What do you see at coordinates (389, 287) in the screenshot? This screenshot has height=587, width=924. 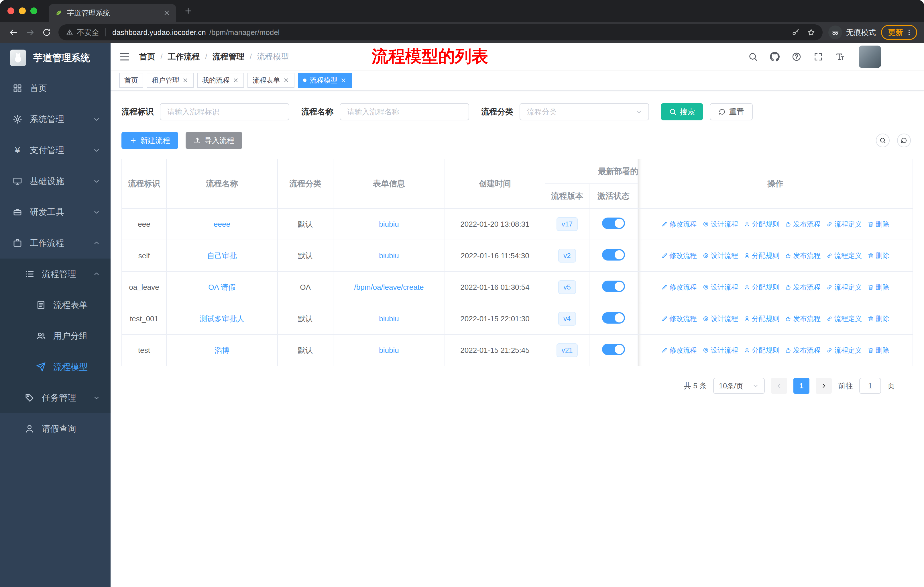 I see `form-info-link: /bpm/oa/leave/create` at bounding box center [389, 287].